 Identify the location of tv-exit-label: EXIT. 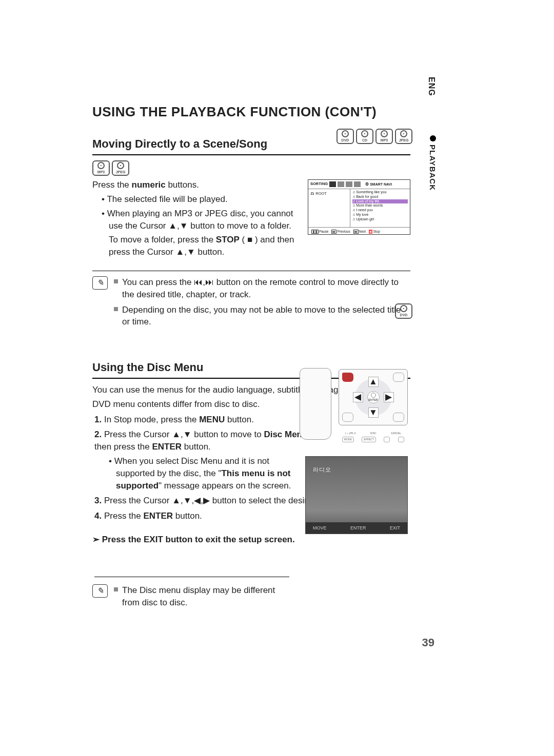
(395, 528).